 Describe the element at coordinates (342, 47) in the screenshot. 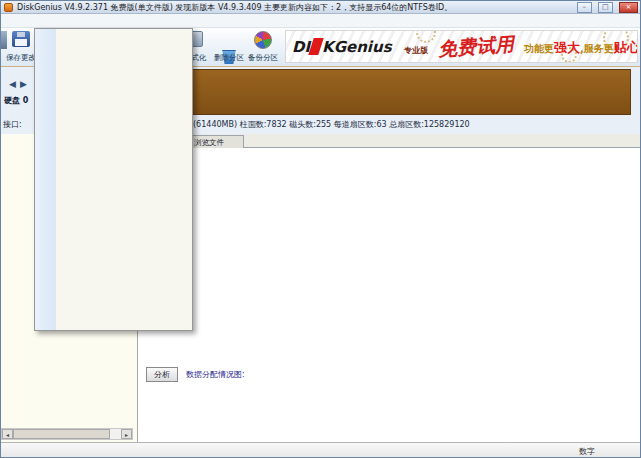

I see `diskgenius-logo: DIKGenius` at that location.